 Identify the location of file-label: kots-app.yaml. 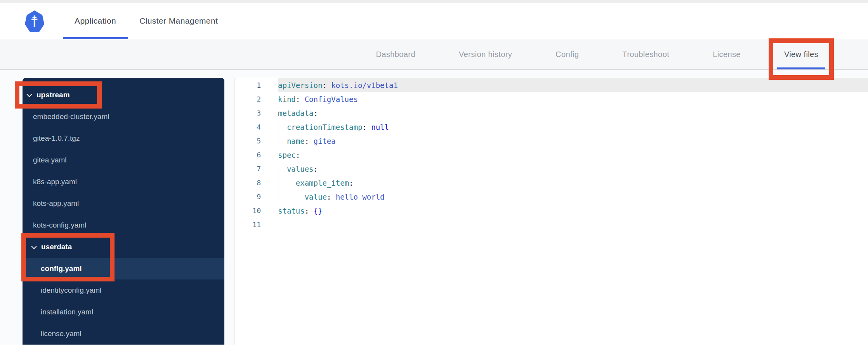
(56, 204).